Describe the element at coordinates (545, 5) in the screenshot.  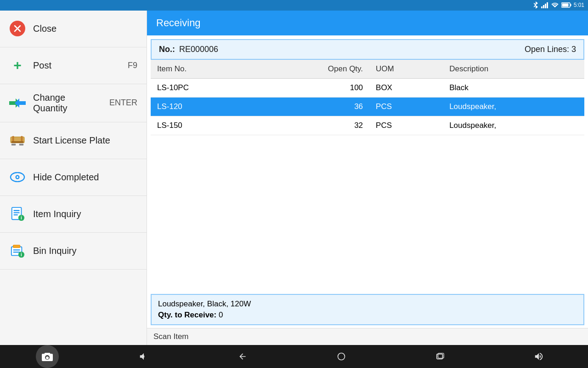
I see `signal-icon` at that location.